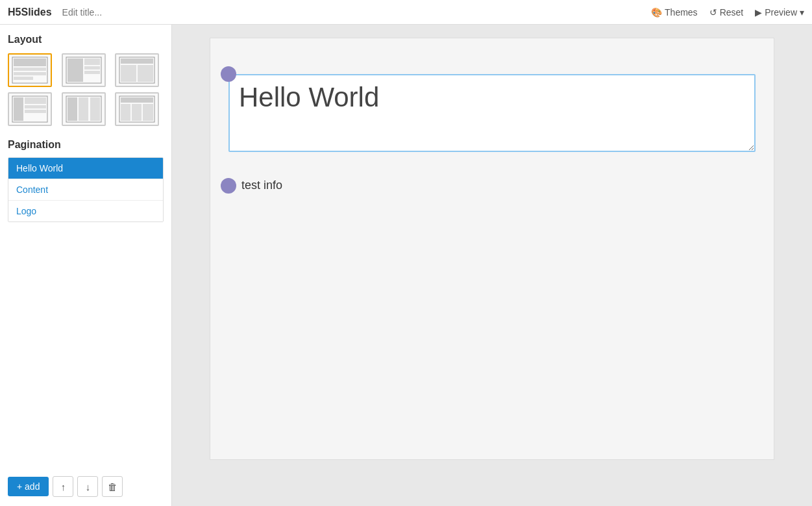 The height and width of the screenshot is (506, 812). Describe the element at coordinates (728, 12) in the screenshot. I see `header-actions: 🎨 Themes ↺ Reset ▶ Preview ▾` at that location.